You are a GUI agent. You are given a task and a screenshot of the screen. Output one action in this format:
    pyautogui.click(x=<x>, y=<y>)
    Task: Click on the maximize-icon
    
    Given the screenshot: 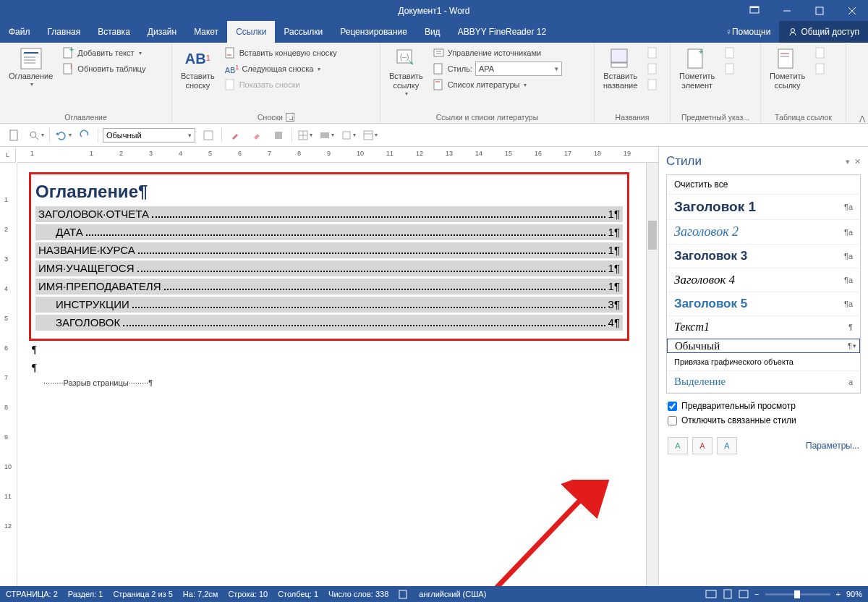 What is the action you would take?
    pyautogui.click(x=819, y=10)
    